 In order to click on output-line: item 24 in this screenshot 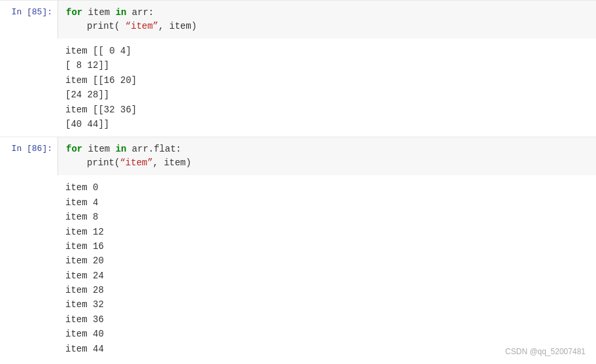, I will do `click(327, 276)`.